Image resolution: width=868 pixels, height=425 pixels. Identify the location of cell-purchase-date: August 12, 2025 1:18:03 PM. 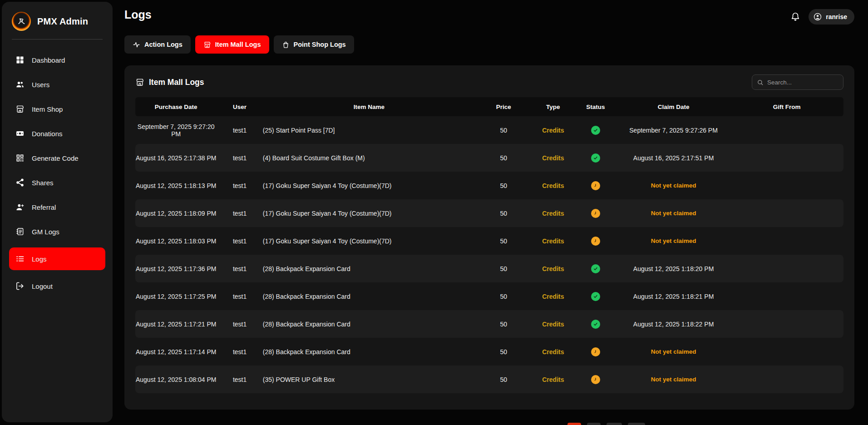
(176, 241).